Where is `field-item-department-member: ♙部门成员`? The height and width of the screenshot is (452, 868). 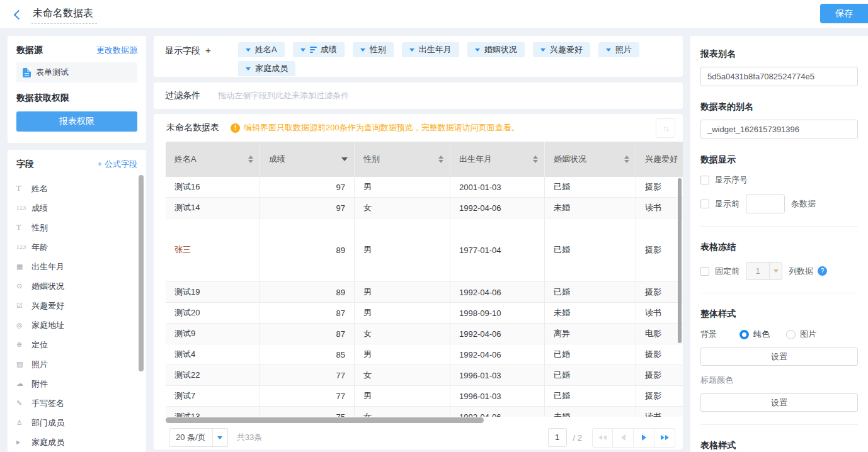 field-item-department-member: ♙部门成员 is located at coordinates (77, 423).